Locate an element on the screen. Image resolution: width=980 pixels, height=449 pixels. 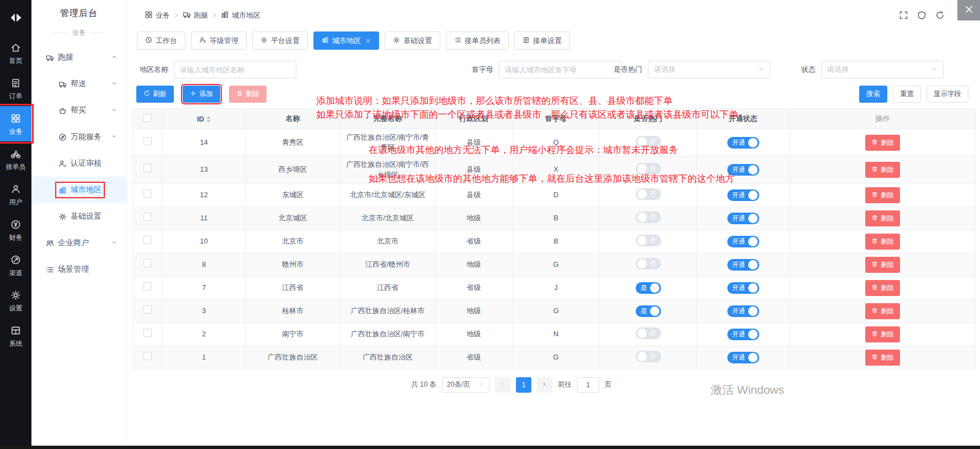
refresh-button: 刷新 is located at coordinates (155, 94).